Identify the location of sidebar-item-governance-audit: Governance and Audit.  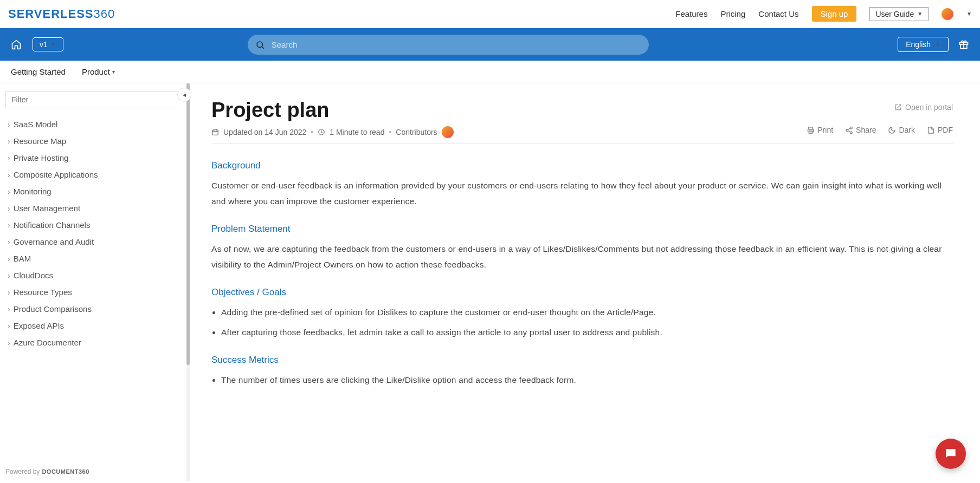
(92, 241).